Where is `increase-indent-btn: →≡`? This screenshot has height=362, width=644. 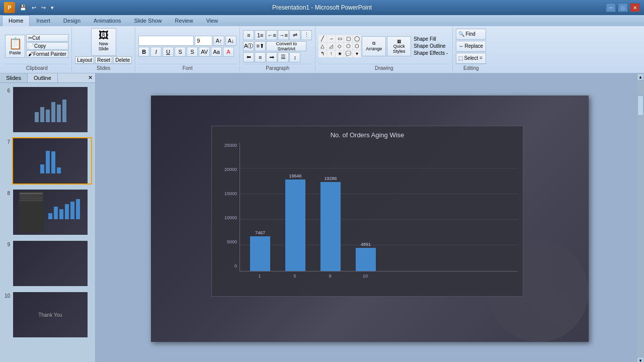
increase-indent-btn: →≡ is located at coordinates (283, 35).